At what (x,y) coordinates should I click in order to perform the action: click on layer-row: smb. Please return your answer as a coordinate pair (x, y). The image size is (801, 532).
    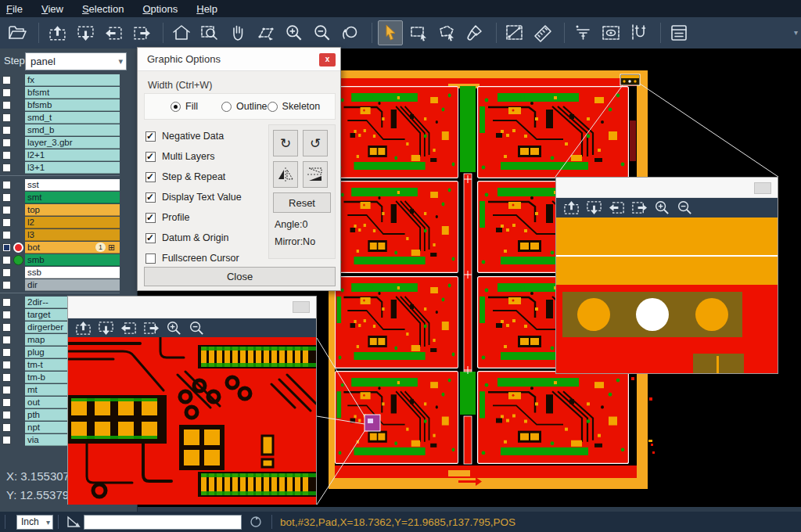
    Looking at the image, I should click on (59, 260).